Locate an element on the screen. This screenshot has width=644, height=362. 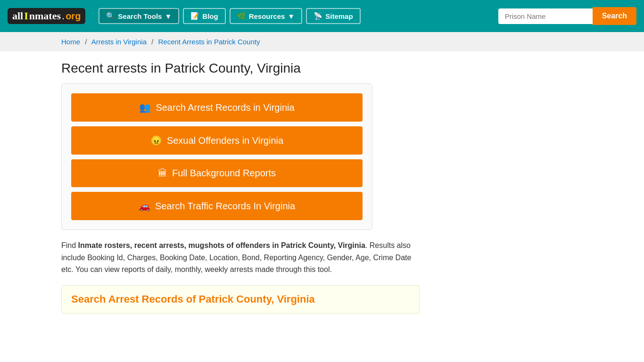
header-search-button: Search is located at coordinates (615, 16).